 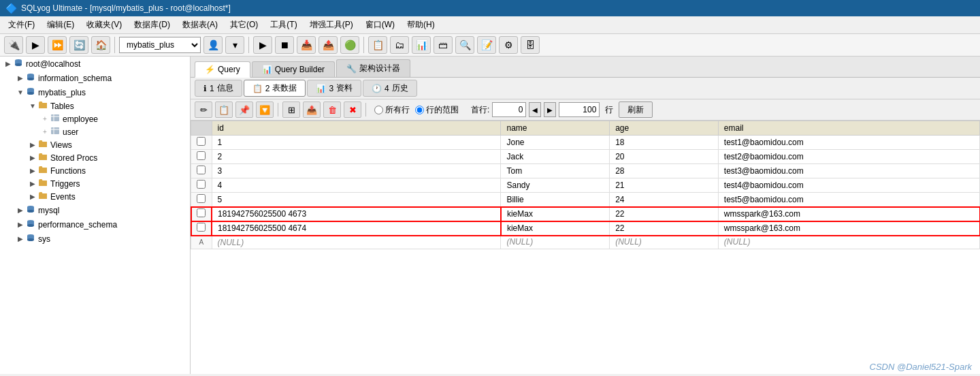 What do you see at coordinates (61, 25) in the screenshot?
I see `menu-item-E: 编辑(E)` at bounding box center [61, 25].